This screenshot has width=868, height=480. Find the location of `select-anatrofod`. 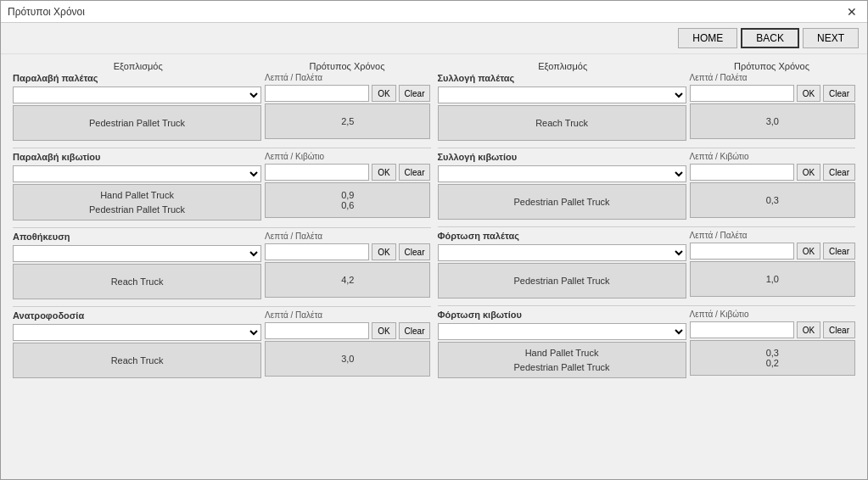

select-anatrofod is located at coordinates (137, 332).